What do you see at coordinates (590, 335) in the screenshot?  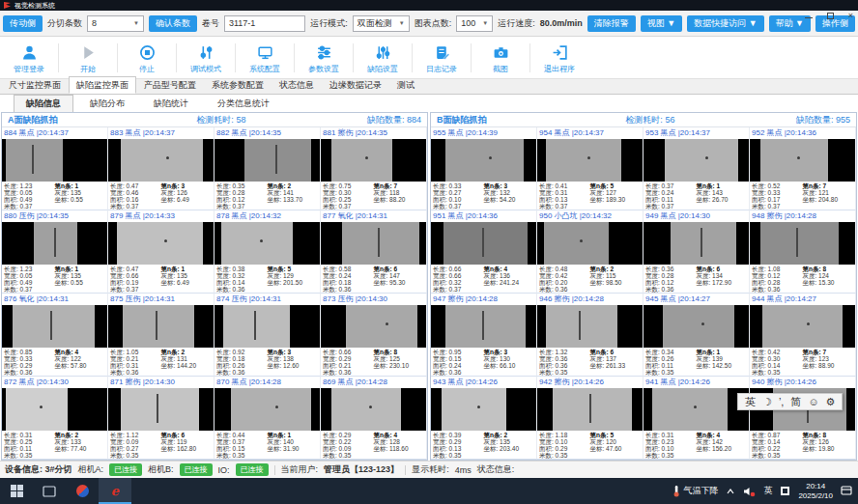 I see `defect-cell-946: 946 擦伤 |20:14:28长度: 1.32宽度: 0.36面积: 0.36…` at bounding box center [590, 335].